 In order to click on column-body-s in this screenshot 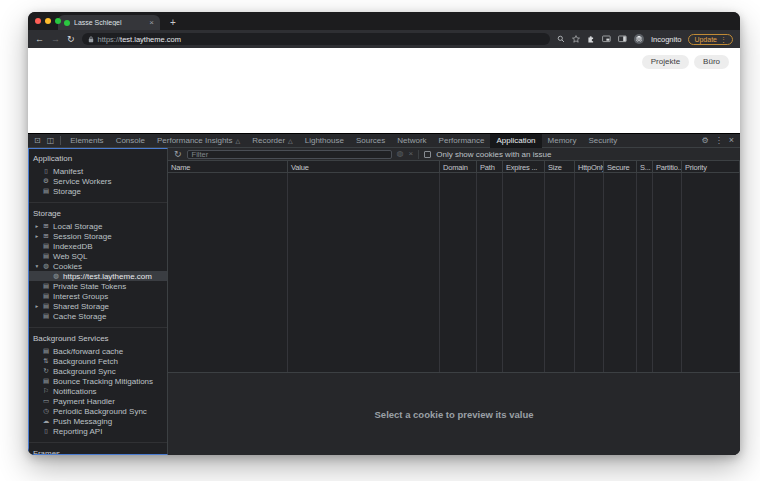, I will do `click(645, 272)`.